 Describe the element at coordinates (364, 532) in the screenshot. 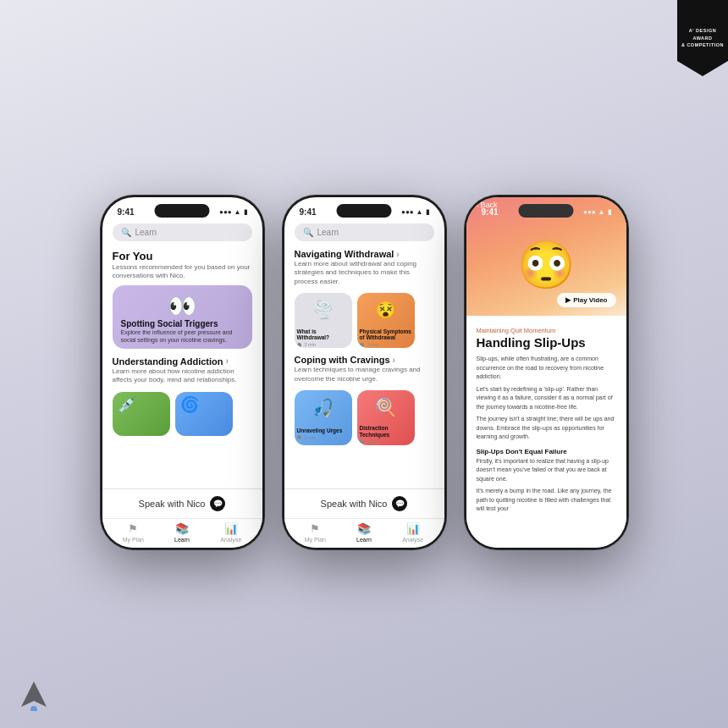

I see `phone2-nav-learn: 📚 Learn` at that location.